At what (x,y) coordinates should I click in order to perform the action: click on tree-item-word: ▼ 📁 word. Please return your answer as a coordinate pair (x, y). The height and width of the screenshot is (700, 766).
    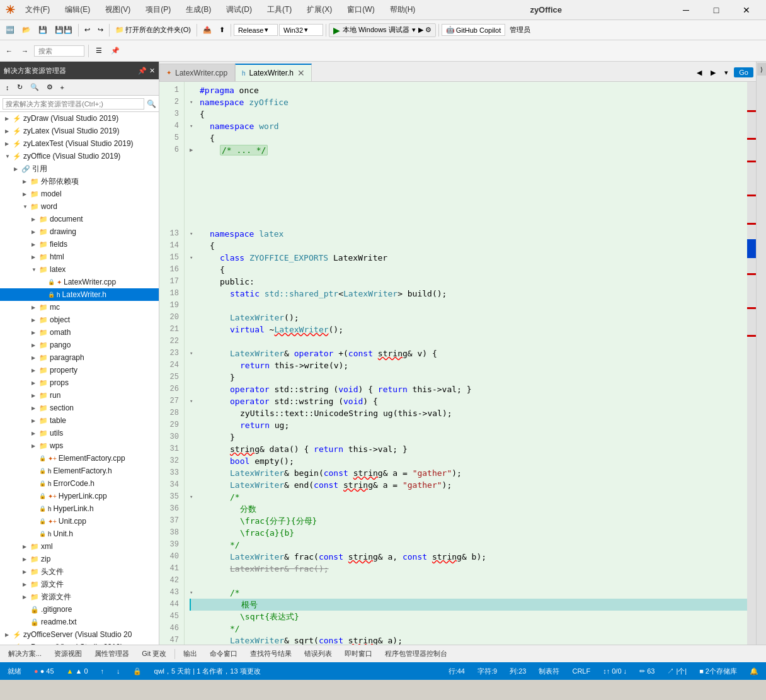
    Looking at the image, I should click on (79, 206).